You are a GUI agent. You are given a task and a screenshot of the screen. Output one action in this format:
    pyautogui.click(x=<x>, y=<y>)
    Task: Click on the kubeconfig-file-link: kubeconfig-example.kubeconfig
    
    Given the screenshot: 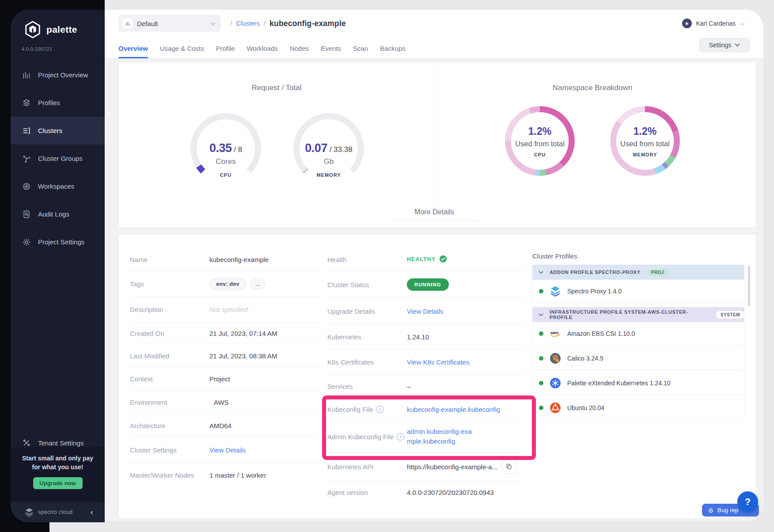 What is the action you would take?
    pyautogui.click(x=453, y=409)
    